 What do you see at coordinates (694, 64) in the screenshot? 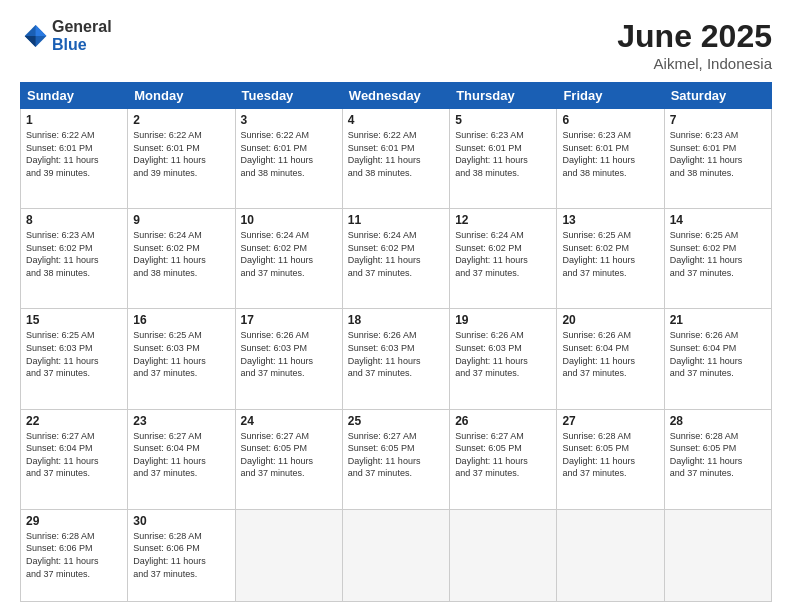
I see `calendar-subtitle: Aikmel, Indonesia` at bounding box center [694, 64].